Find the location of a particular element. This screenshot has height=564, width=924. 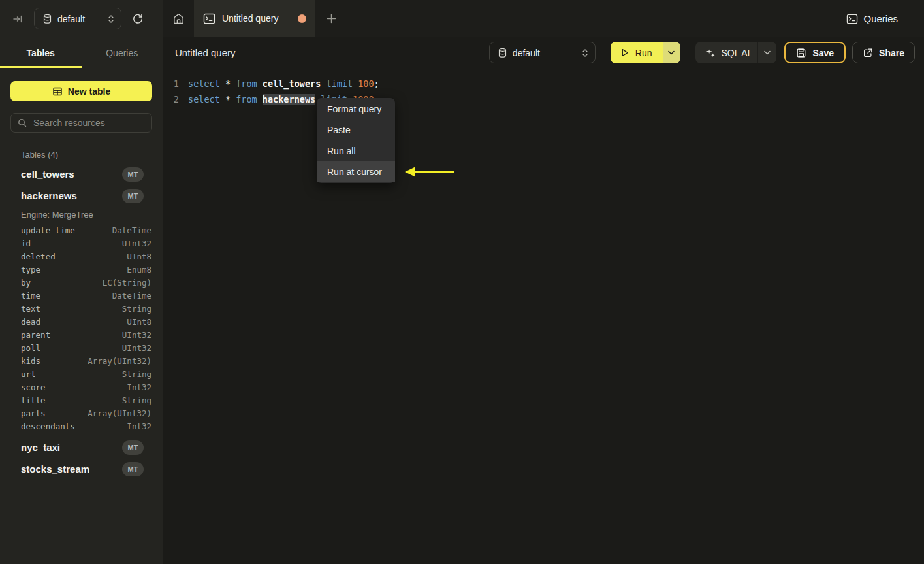

new-table-button: New table is located at coordinates (81, 91).